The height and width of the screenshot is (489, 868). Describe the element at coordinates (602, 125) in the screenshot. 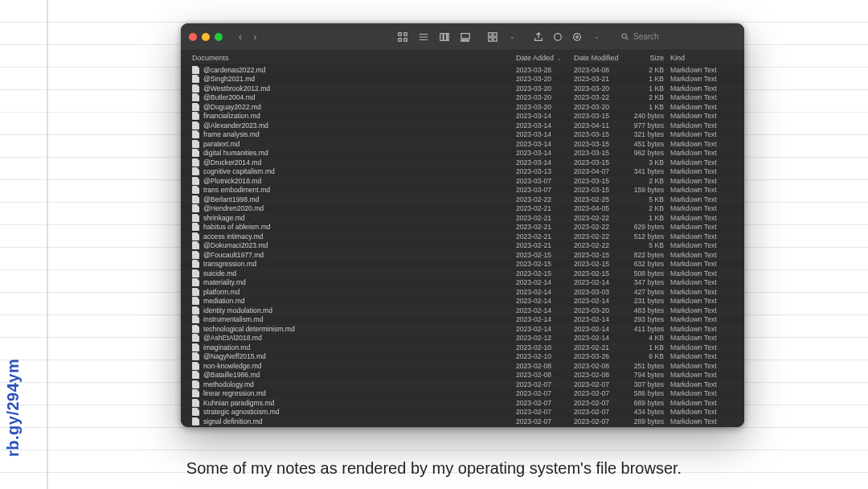

I see `file-date-modified: 2023-04-11` at that location.